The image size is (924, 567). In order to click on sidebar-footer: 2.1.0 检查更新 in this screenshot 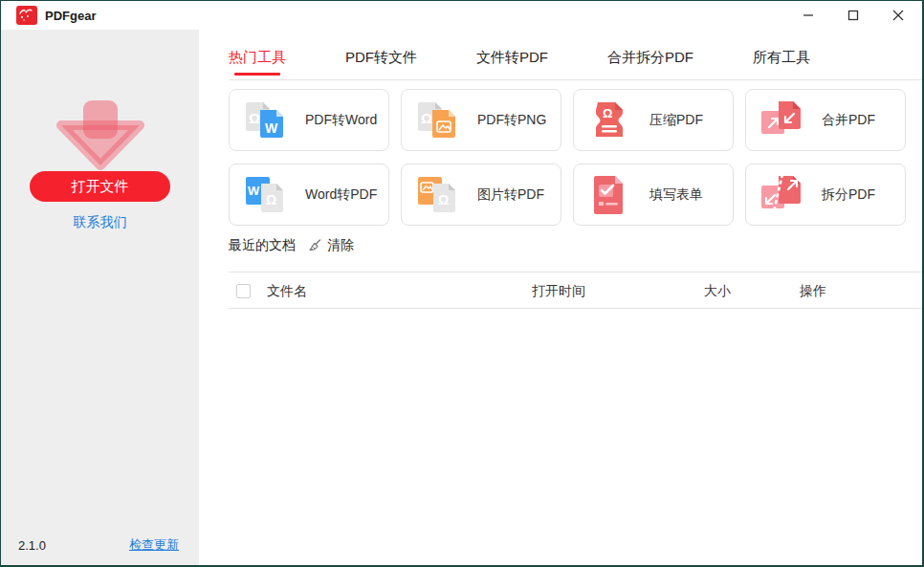, I will do `click(99, 545)`.